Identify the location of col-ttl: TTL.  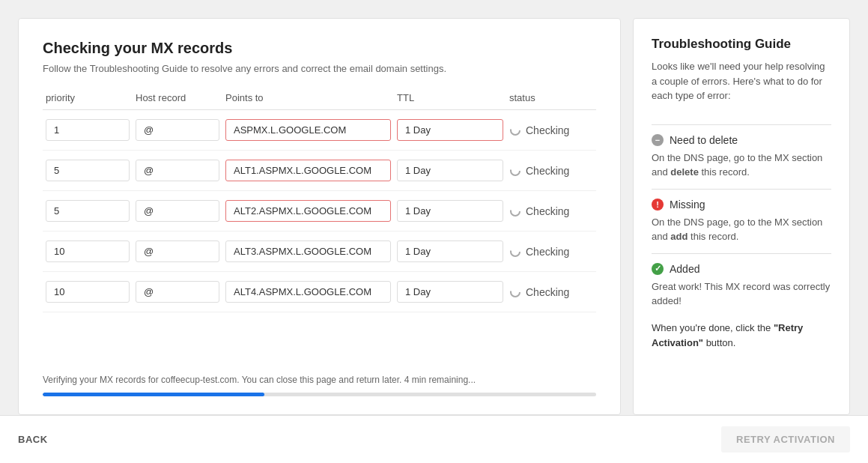
(450, 97).